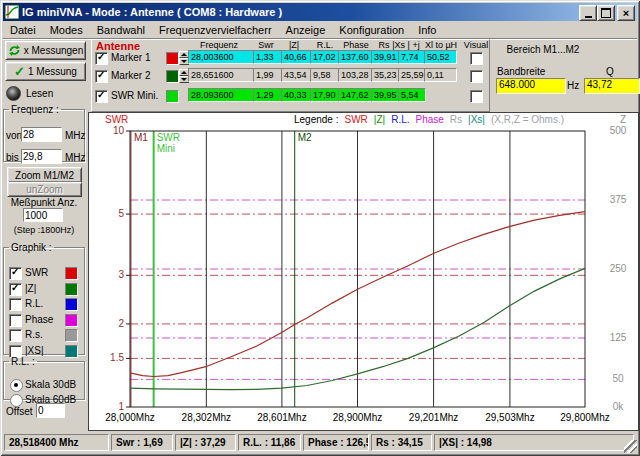 This screenshot has height=456, width=640. I want to click on graphik-color-swatch, so click(72, 336).